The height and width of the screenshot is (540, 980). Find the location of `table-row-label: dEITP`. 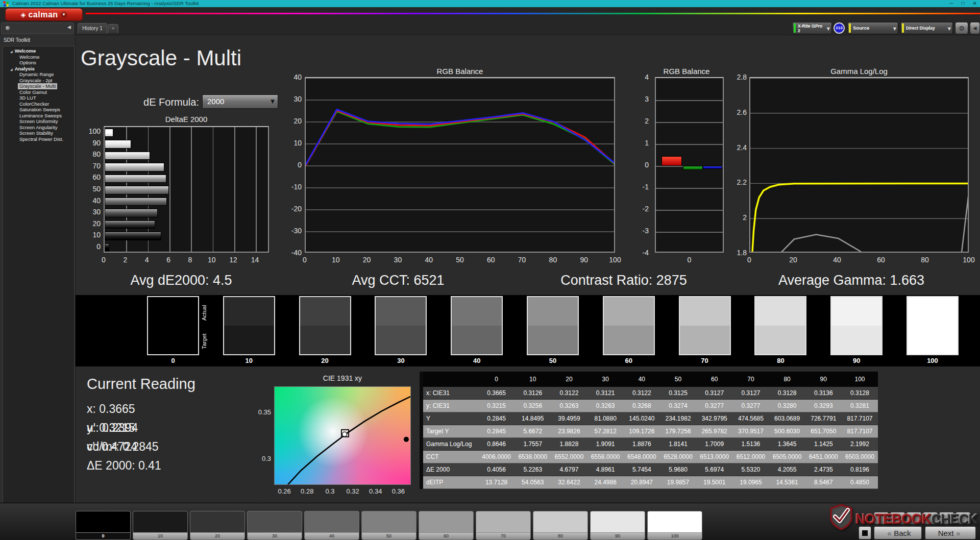

table-row-label: dEITP is located at coordinates (451, 482).